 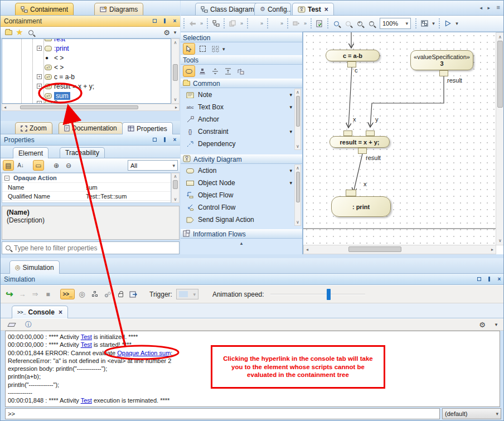 What do you see at coordinates (216, 23) in the screenshot?
I see `containment-tree-button` at bounding box center [216, 23].